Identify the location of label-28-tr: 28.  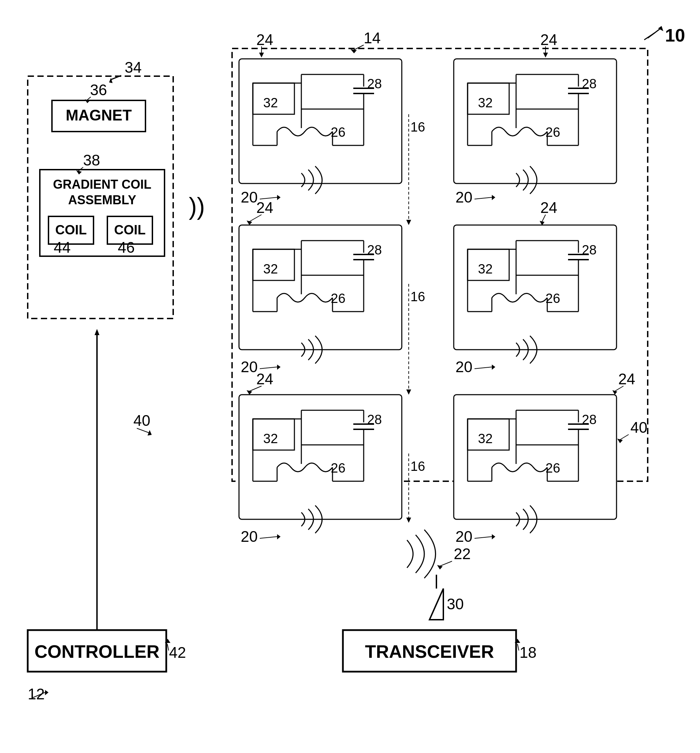
(589, 84).